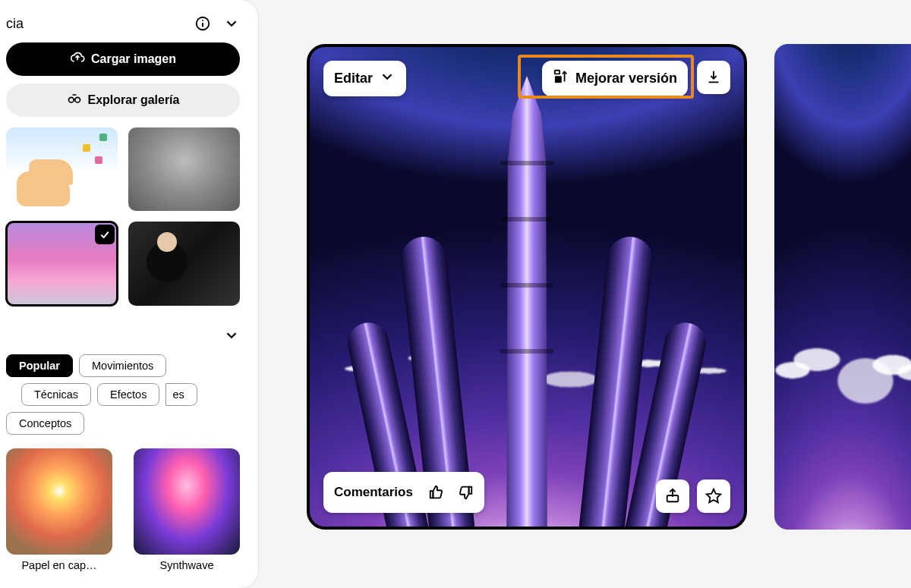  What do you see at coordinates (181, 395) in the screenshot?
I see `tag-partial: es` at bounding box center [181, 395].